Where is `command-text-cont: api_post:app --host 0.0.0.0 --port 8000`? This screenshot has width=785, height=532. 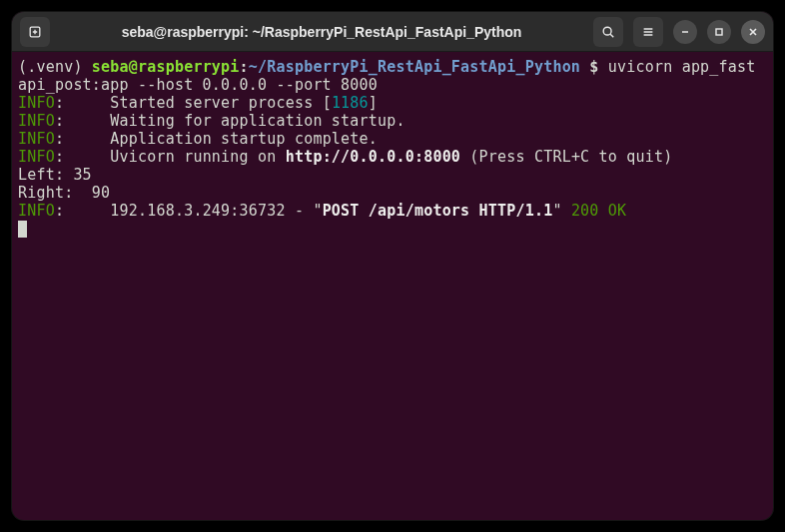
command-text-cont: api_post:app --host 0.0.0.0 --port 8000 is located at coordinates (198, 85).